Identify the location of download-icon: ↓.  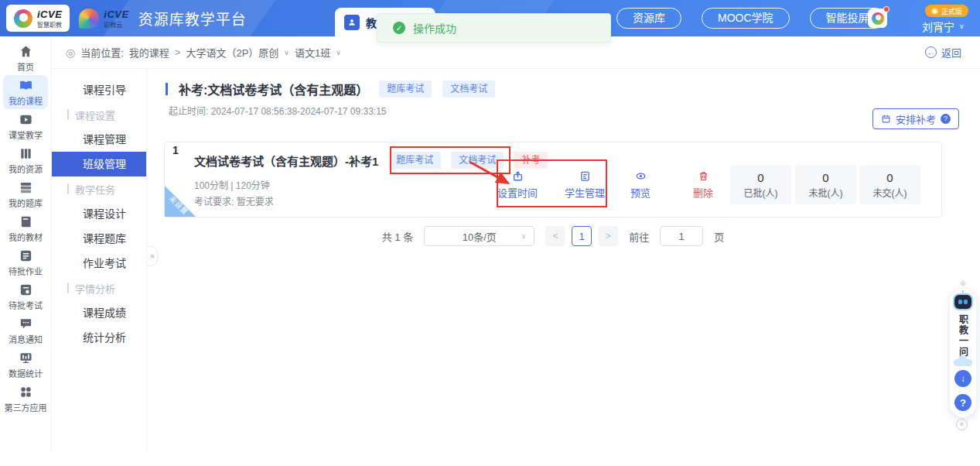
(963, 379).